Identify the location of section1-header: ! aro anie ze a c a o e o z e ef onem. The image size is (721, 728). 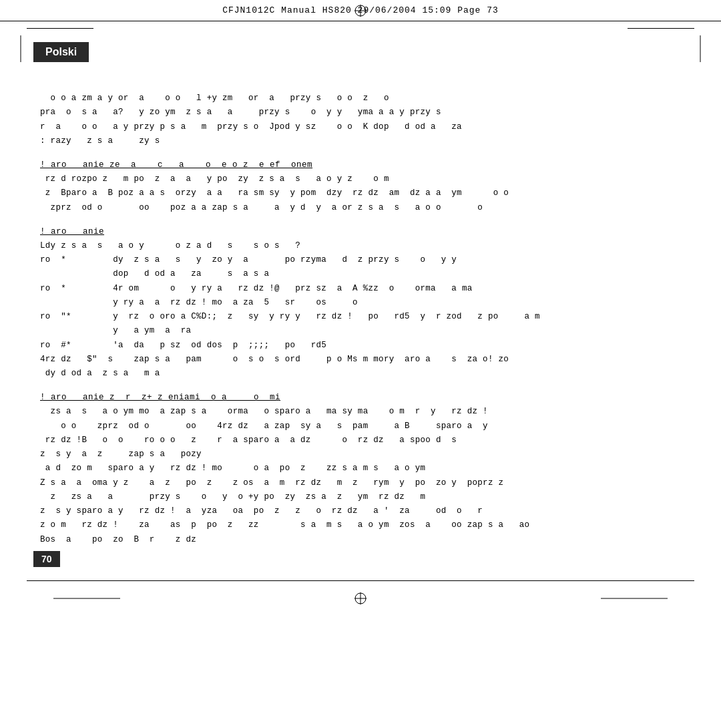
(360, 165).